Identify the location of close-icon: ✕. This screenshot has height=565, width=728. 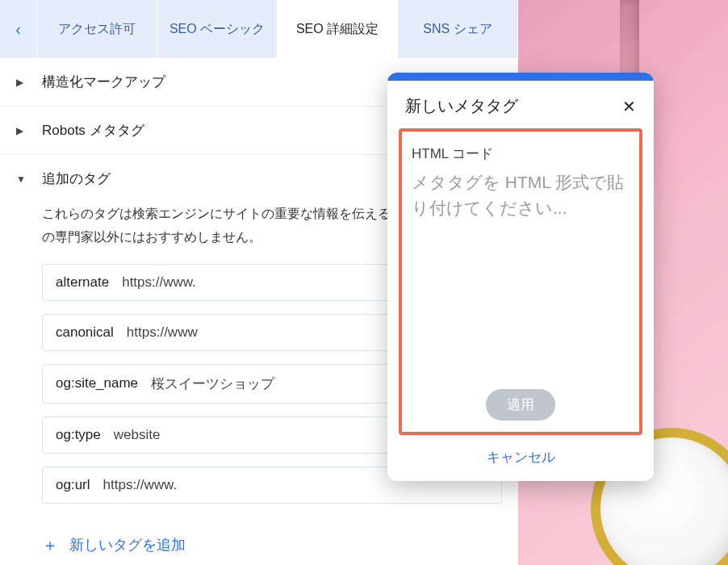
(630, 107).